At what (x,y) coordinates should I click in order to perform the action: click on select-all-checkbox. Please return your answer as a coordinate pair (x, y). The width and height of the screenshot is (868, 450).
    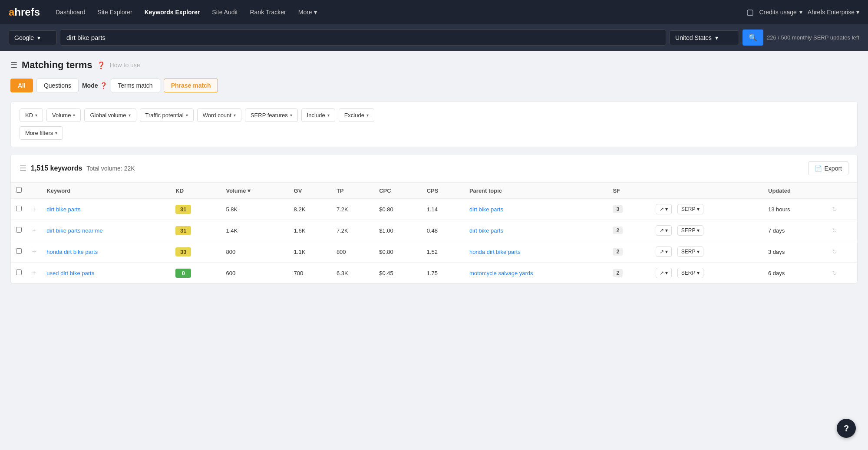
    Looking at the image, I should click on (19, 190).